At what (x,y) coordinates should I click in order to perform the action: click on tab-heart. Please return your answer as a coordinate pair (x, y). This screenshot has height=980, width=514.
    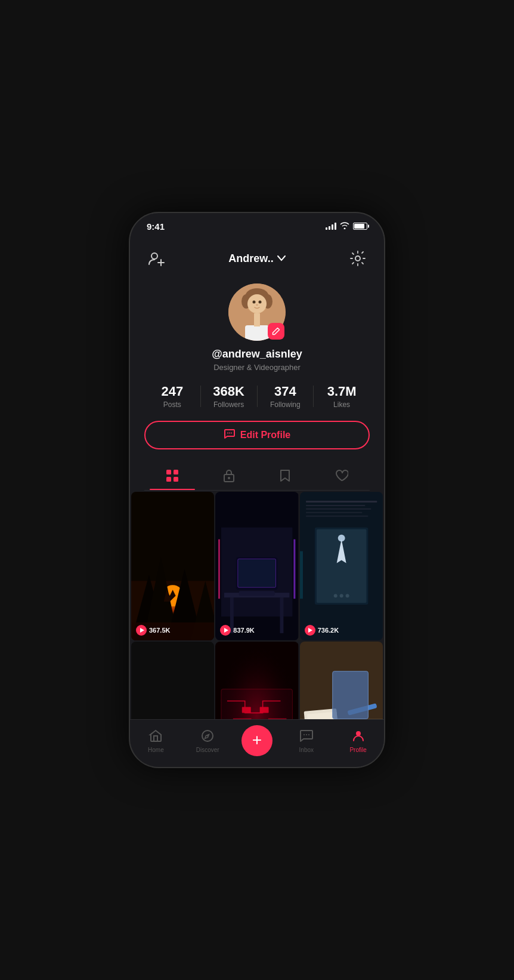
    Looking at the image, I should click on (342, 476).